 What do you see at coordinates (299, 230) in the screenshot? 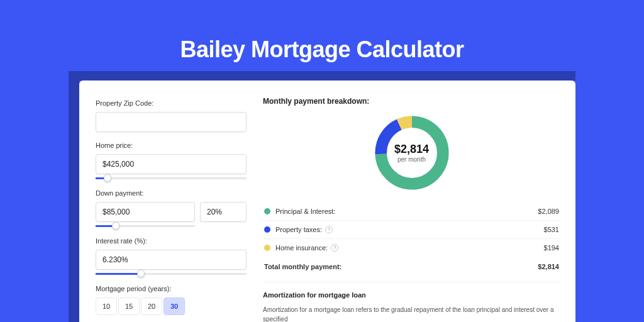
I see `legend-label-text: Property taxes:` at bounding box center [299, 230].